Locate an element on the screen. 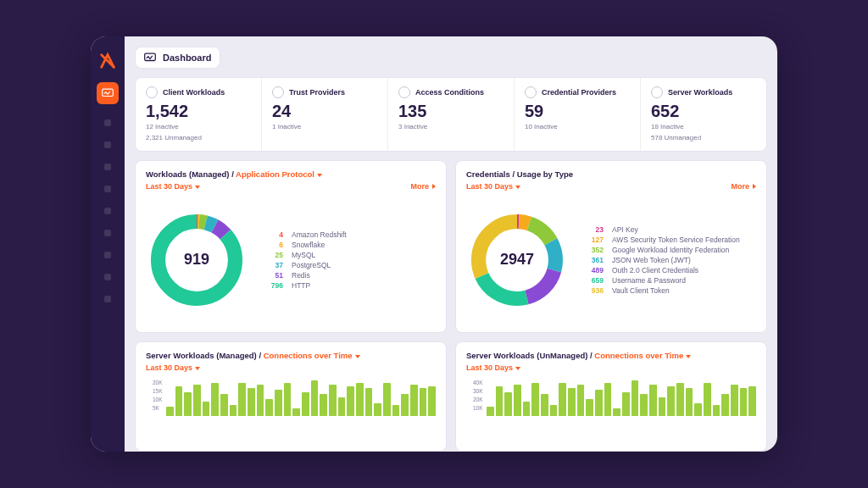 The width and height of the screenshot is (868, 488). chevron-right-icon is located at coordinates (434, 186).